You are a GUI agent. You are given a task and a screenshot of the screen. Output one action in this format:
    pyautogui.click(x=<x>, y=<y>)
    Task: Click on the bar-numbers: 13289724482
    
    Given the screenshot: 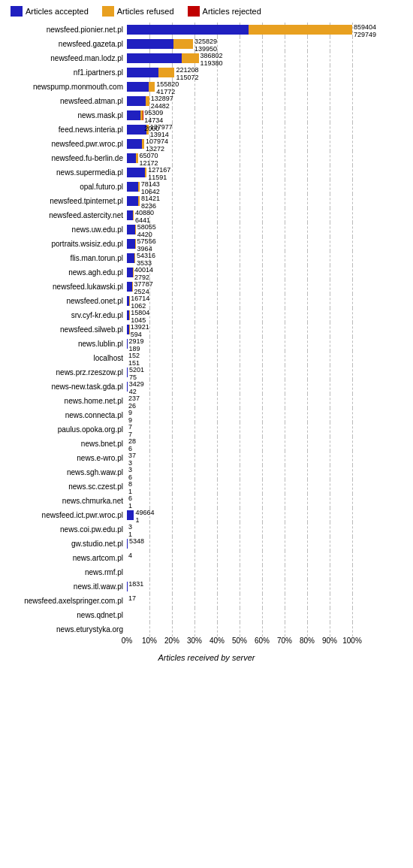 What is the action you would take?
    pyautogui.click(x=162, y=102)
    